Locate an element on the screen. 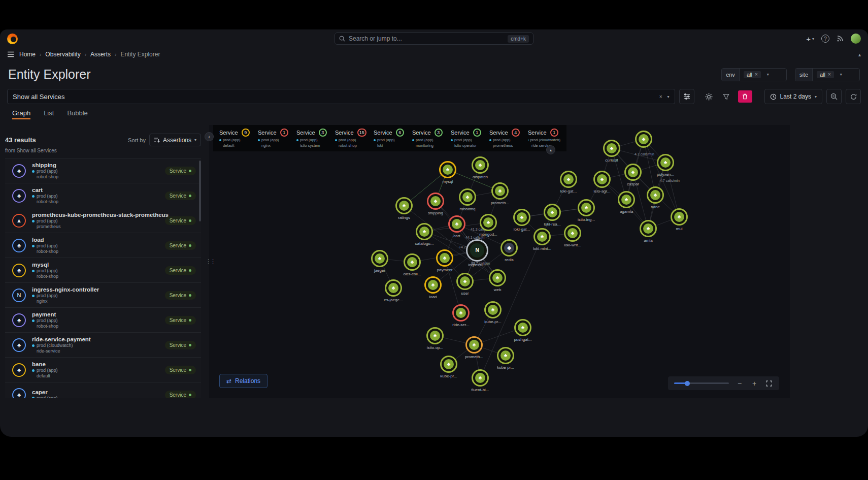 The image size is (868, 480). scrollbar is located at coordinates (200, 191).